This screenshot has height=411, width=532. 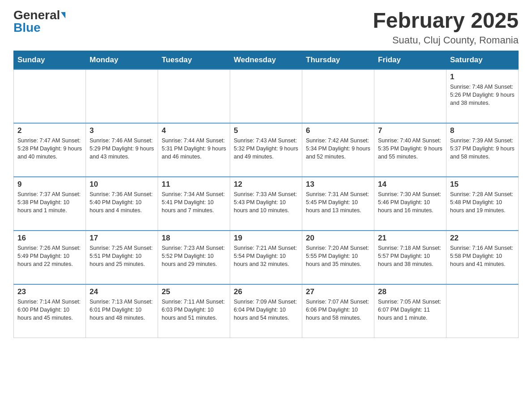 I want to click on day-info: Sunrise: 7:44 AM Sunset: 5:31 PM Dayligh…, so click(x=194, y=149).